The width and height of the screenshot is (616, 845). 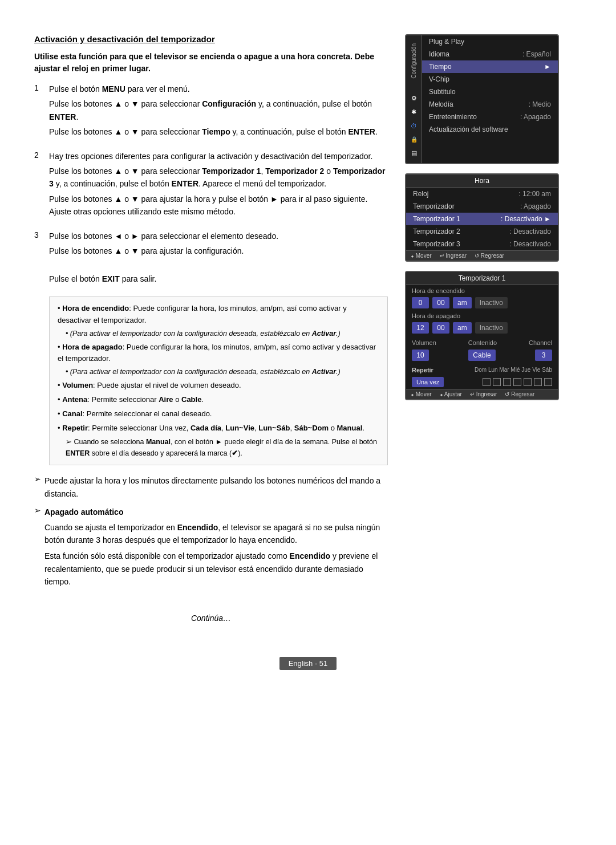 I want to click on notes-box: Hora de encendido: Puede configurar la h…, so click(x=218, y=381).